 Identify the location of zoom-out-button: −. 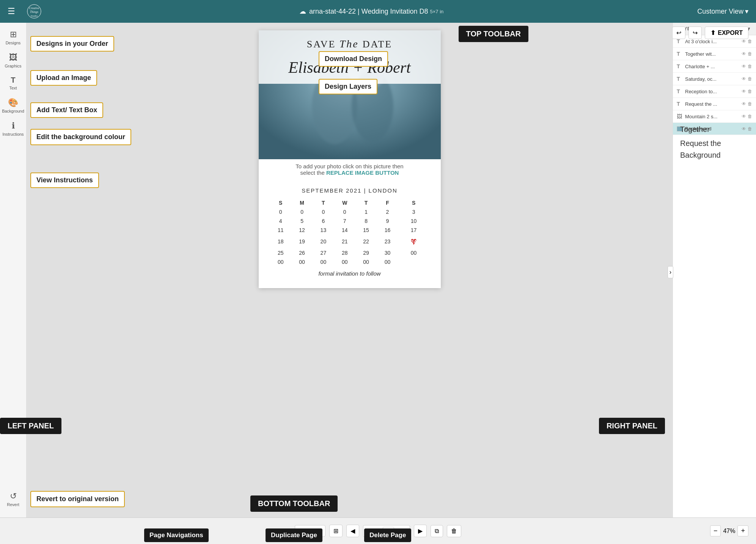
(715, 531).